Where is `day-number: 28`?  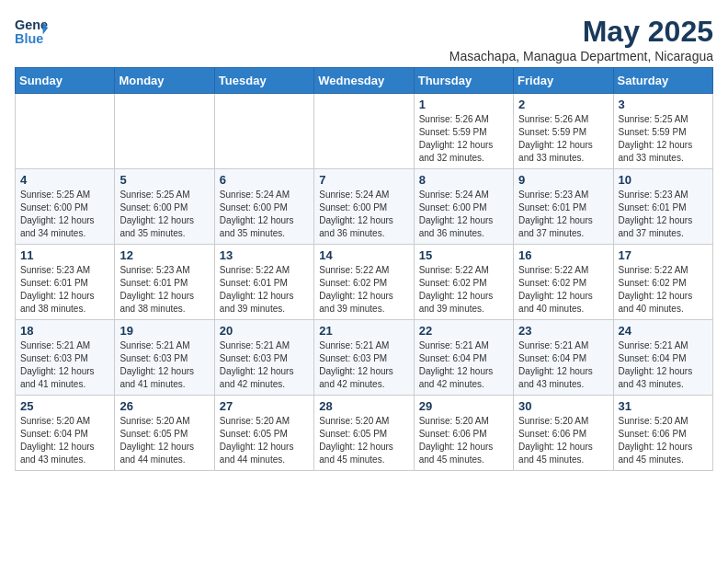 day-number: 28 is located at coordinates (364, 407).